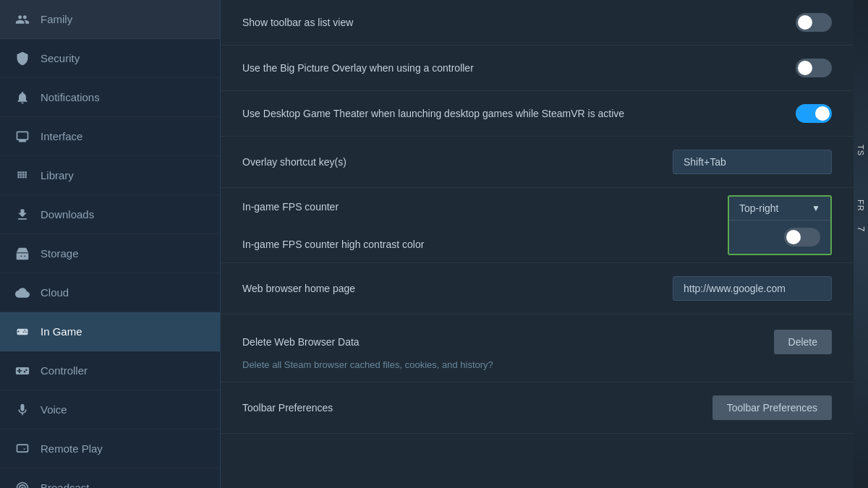 The width and height of the screenshot is (868, 488). What do you see at coordinates (537, 226) in the screenshot?
I see `settings-row-fps: In-game FPS counter In-game FPS counter …` at bounding box center [537, 226].